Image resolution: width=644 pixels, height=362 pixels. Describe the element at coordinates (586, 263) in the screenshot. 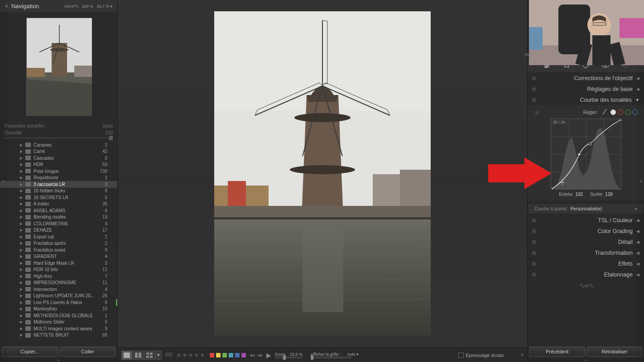

I see `effects-panel-header: Effets◀` at that location.